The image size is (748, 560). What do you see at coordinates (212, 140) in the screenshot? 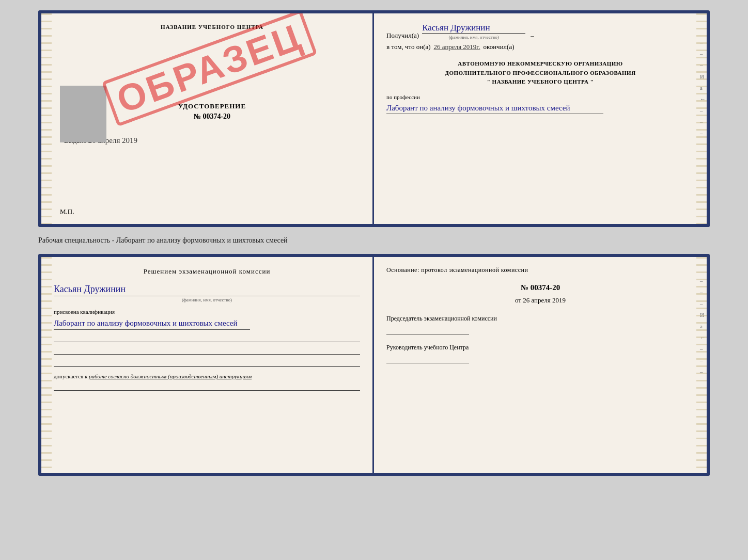
I see `vydano-line: Выдано 26 апреля 2019` at bounding box center [212, 140].